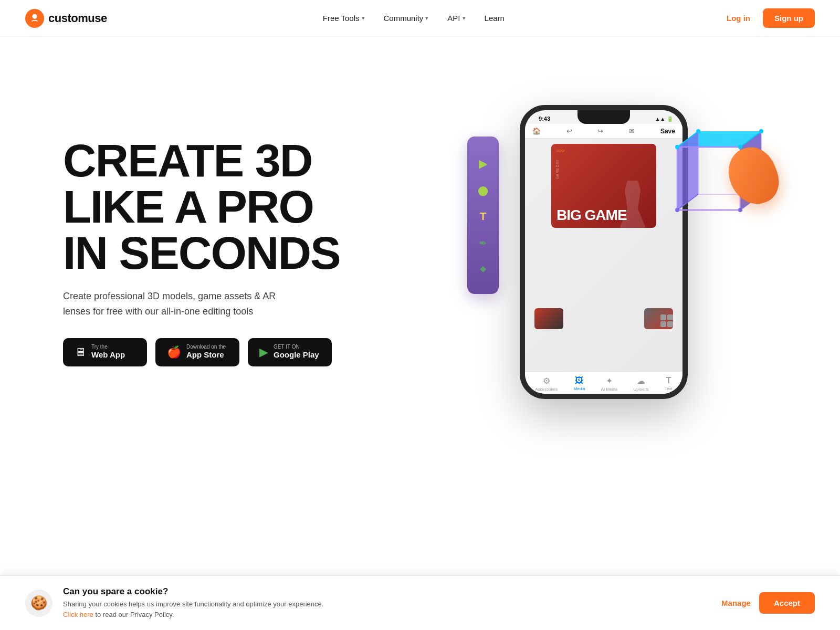 This screenshot has height=630, width=840. Describe the element at coordinates (483, 164) in the screenshot. I see `triangle-shape: ▶` at that location.